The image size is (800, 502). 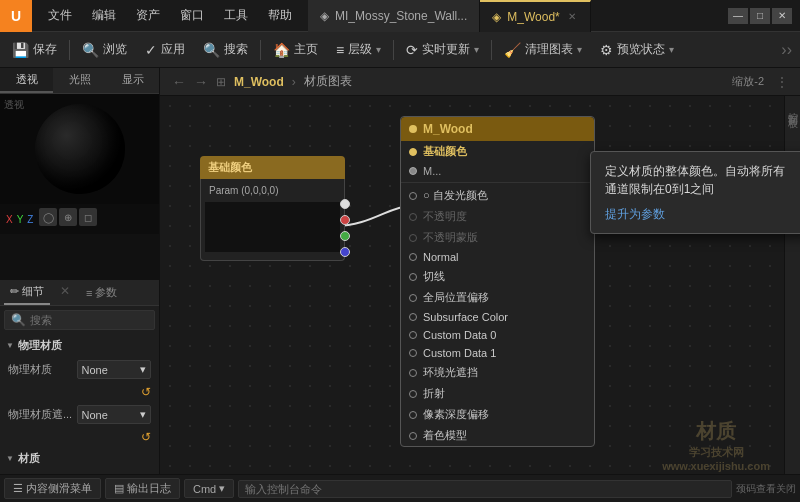 What do you see at coordinates (132, 80) in the screenshot?
I see `view-tab-show: 显示` at bounding box center [132, 80].